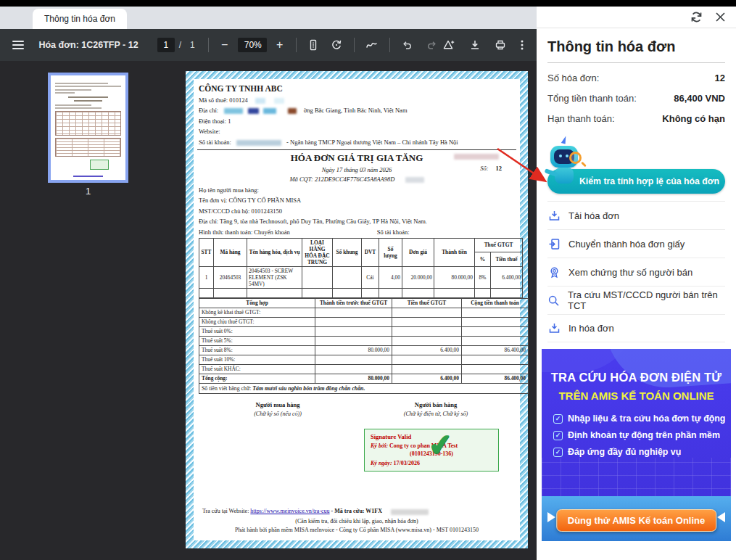 The image size is (736, 560). Describe the element at coordinates (431, 450) in the screenshot. I see `digital-signature-box: Signature Valid Ký bởi: Cong ty co phan …` at that location.